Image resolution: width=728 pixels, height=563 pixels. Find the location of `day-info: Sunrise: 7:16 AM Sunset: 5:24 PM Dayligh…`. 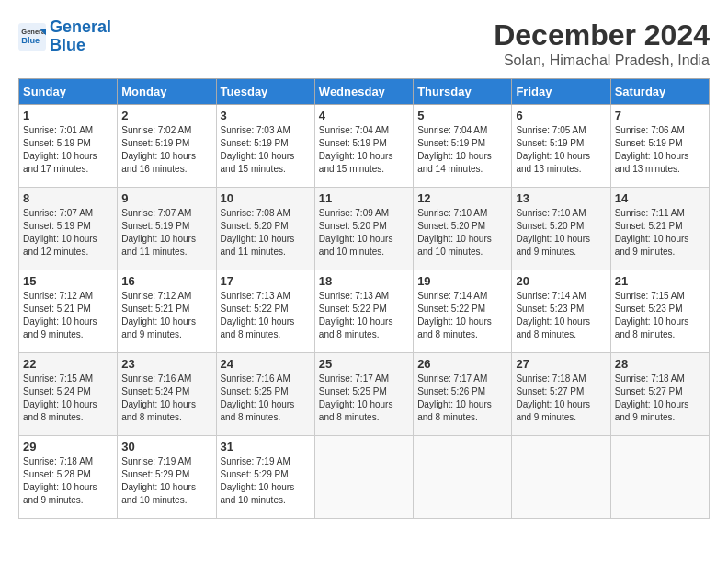

day-info: Sunrise: 7:16 AM Sunset: 5:24 PM Dayligh… is located at coordinates (166, 398).